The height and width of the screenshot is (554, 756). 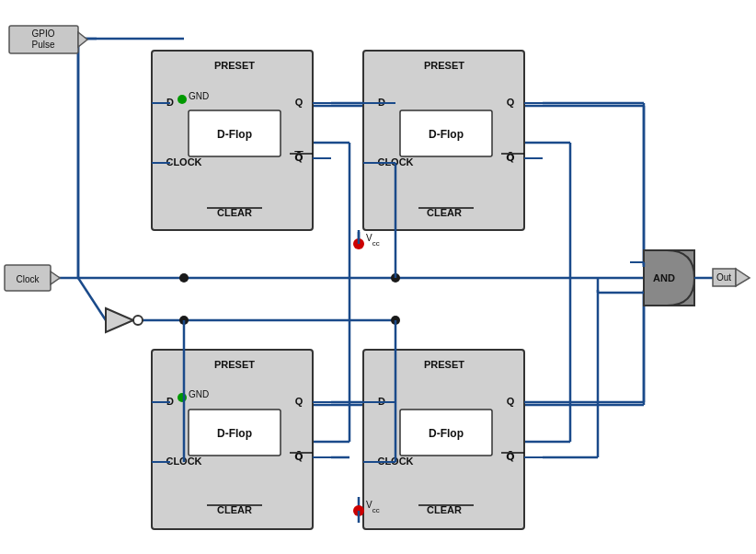 What do you see at coordinates (235, 65) in the screenshot?
I see `dflop1-preset: PRESET` at bounding box center [235, 65].